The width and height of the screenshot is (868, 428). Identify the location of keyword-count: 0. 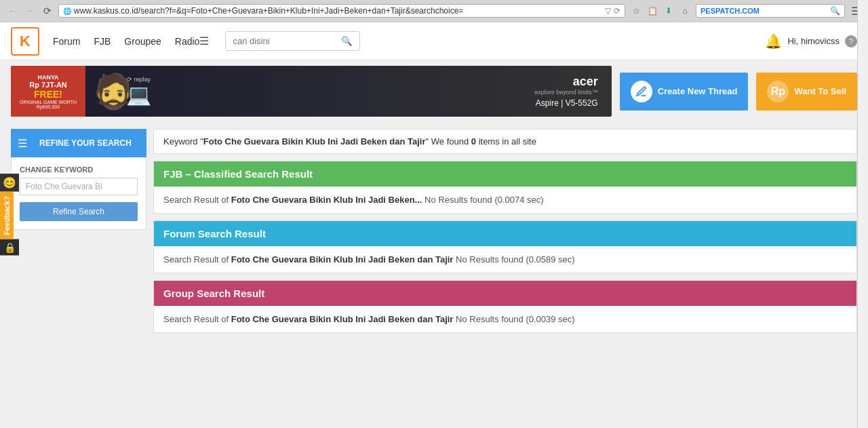
(473, 141).